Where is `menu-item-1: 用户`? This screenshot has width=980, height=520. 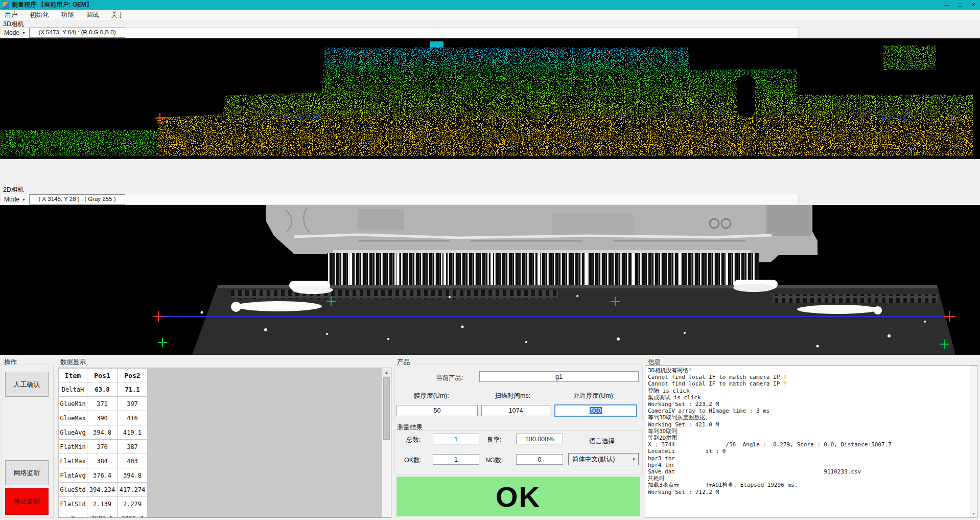
menu-item-1: 用户 is located at coordinates (11, 15).